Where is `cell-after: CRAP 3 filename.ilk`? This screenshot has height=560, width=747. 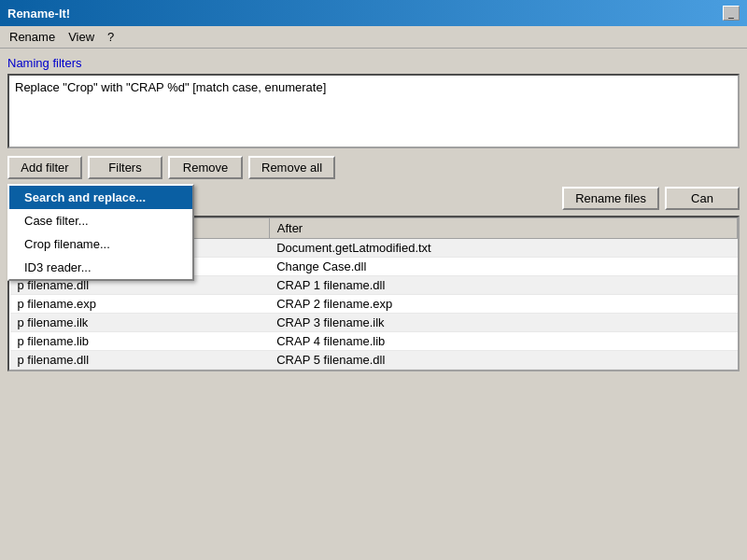
cell-after: CRAP 3 filename.ilk is located at coordinates (502, 323).